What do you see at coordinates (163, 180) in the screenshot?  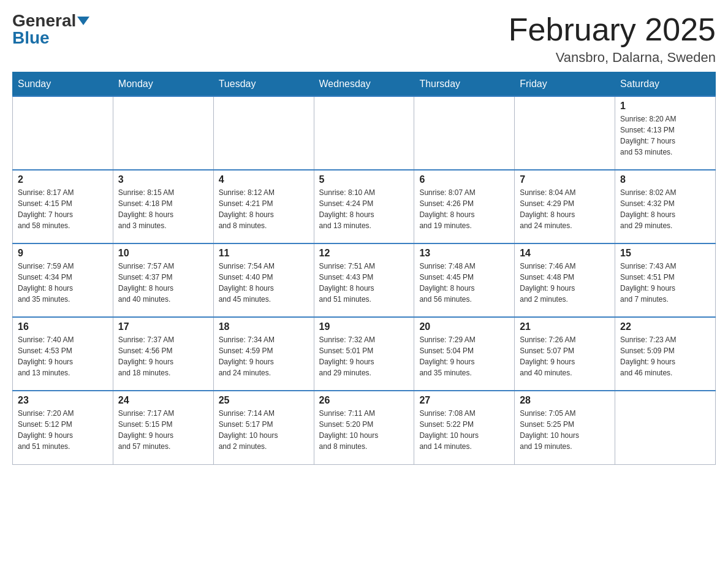 I see `day-number: 3` at bounding box center [163, 180].